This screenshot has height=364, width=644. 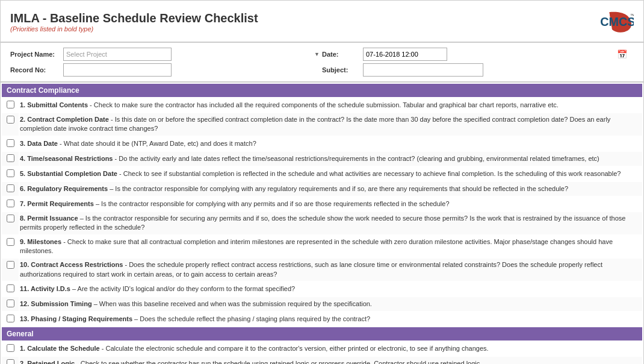 What do you see at coordinates (607, 22) in the screenshot?
I see `logo-area: CMCS ™` at bounding box center [607, 22].